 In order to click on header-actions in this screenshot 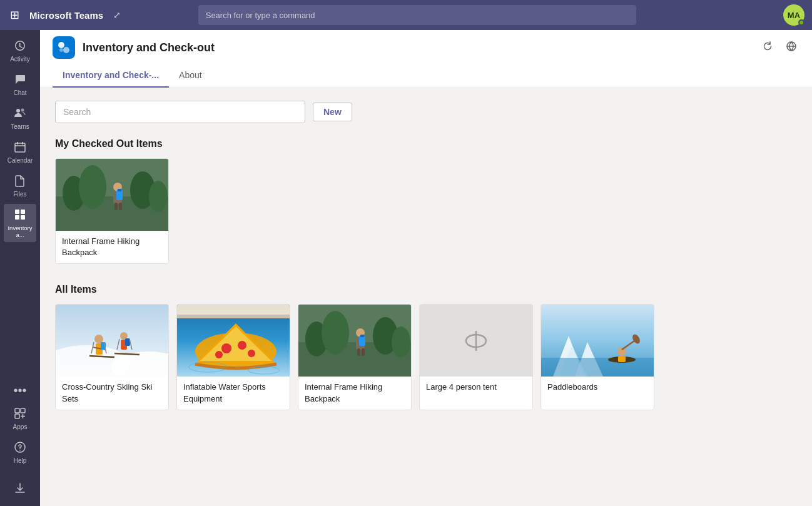, I will do `click(779, 48)`.